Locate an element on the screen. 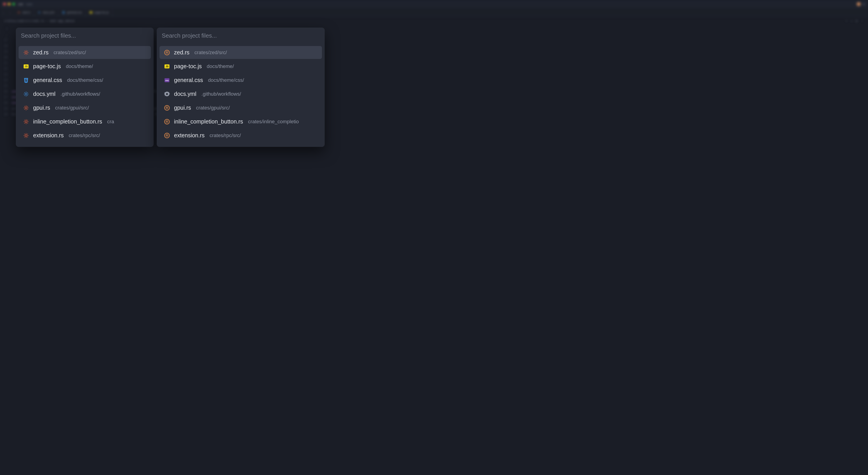 This screenshot has height=475, width=868. gear-gray-icon is located at coordinates (167, 94).